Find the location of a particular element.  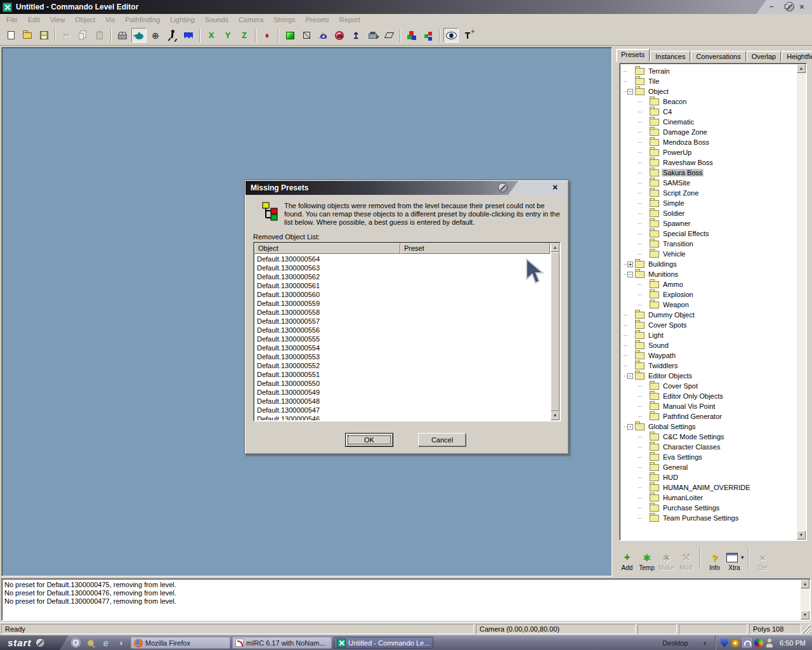

tab-conversations: Conversations is located at coordinates (718, 56).